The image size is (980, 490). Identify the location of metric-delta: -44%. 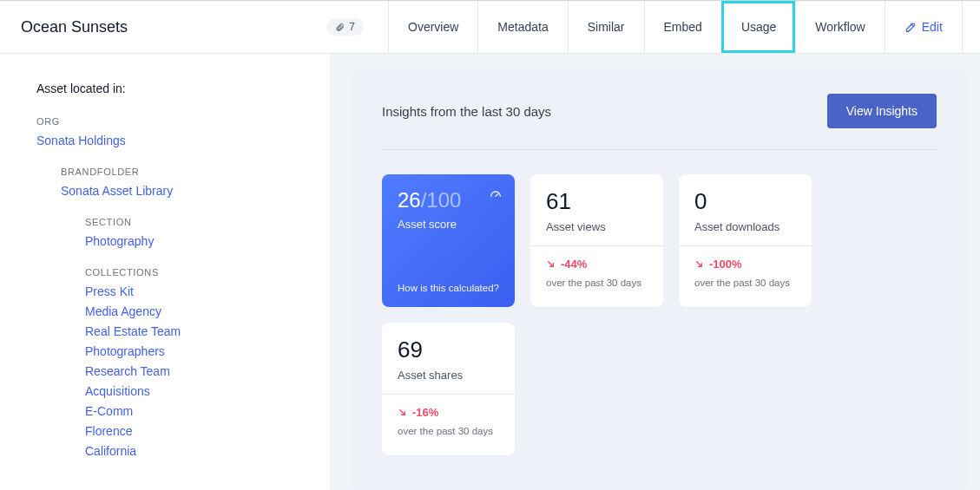
(566, 264).